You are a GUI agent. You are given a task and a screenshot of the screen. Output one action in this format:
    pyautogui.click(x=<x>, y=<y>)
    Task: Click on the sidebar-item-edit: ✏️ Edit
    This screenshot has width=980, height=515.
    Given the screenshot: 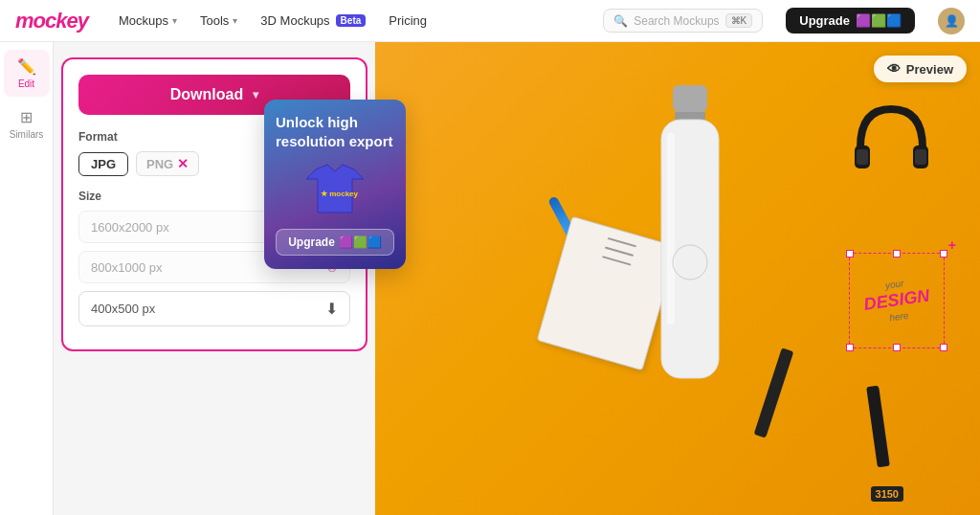 What is the action you would take?
    pyautogui.click(x=27, y=73)
    